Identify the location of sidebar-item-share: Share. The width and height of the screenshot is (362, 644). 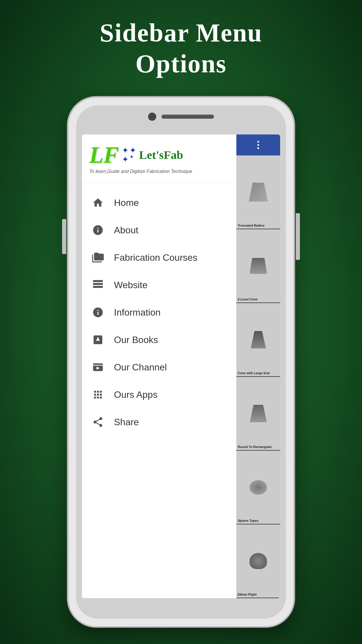
(159, 422).